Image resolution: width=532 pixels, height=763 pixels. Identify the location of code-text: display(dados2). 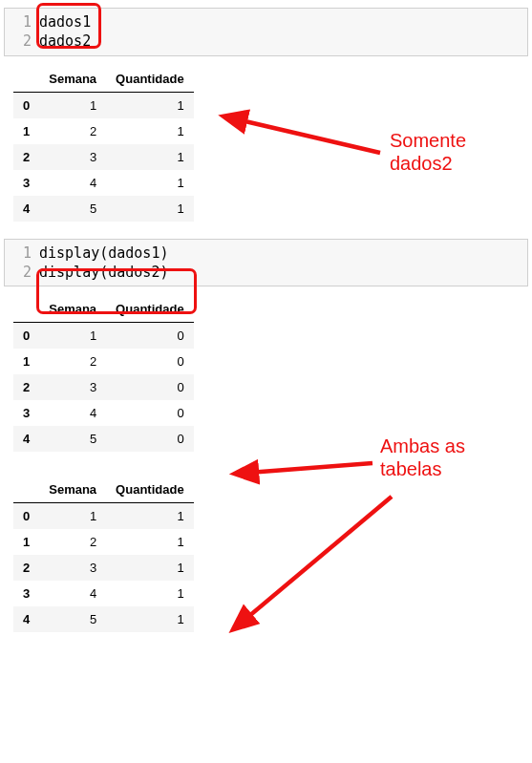
(103, 272).